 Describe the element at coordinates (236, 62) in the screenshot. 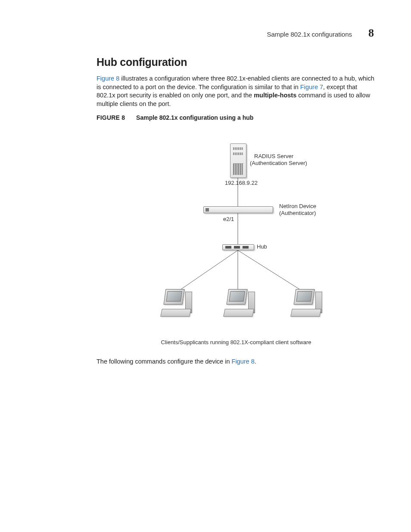

I see `section-heading: Hub configuration` at that location.